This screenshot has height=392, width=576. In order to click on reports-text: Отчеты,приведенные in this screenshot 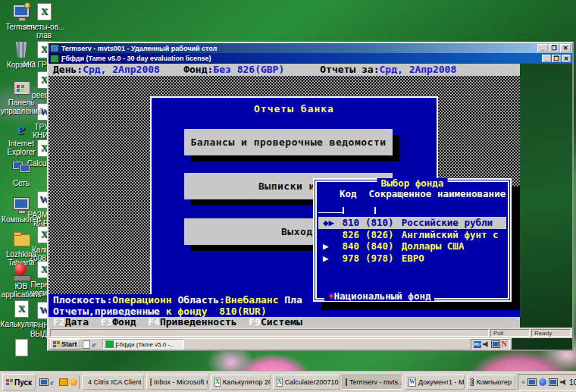, I will do `click(109, 311)`.